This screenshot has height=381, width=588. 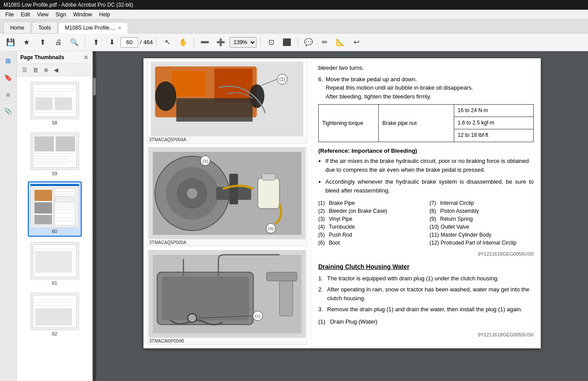 I want to click on hand-tool-button: ✋, so click(x=183, y=42).